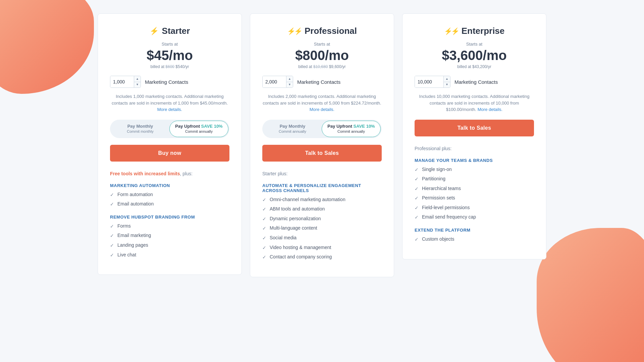 Image resolution: width=644 pixels, height=362 pixels. What do you see at coordinates (170, 67) in the screenshot?
I see `billed-at-starter: billed at $600 $540/yr` at bounding box center [170, 67].